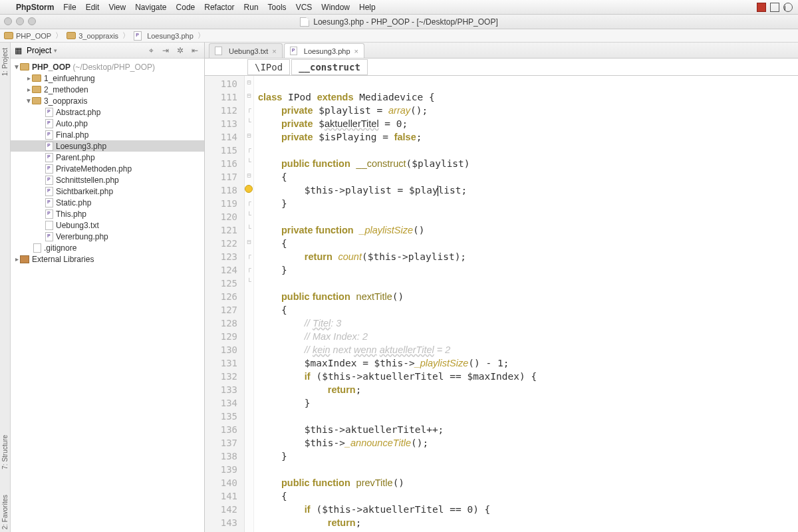 The width and height of the screenshot is (798, 532). What do you see at coordinates (305, 7) in the screenshot?
I see `menu-vcs: VCS` at bounding box center [305, 7].